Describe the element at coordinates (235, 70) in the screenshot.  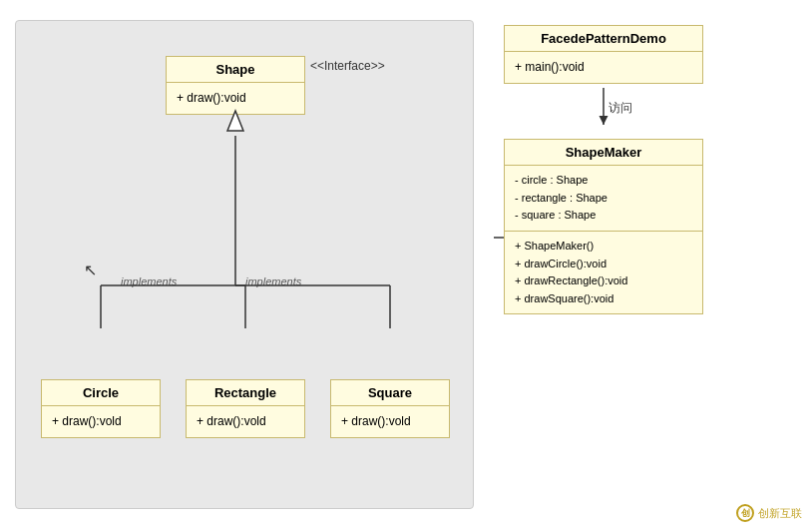
I see `shape-class-header: Shape` at that location.